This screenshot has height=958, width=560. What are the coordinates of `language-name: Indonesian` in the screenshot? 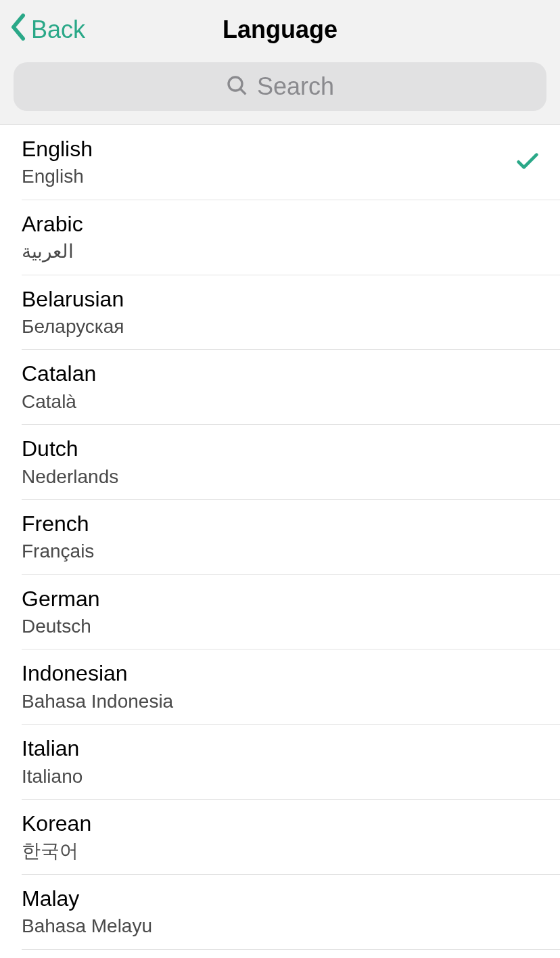 It's located at (97, 673).